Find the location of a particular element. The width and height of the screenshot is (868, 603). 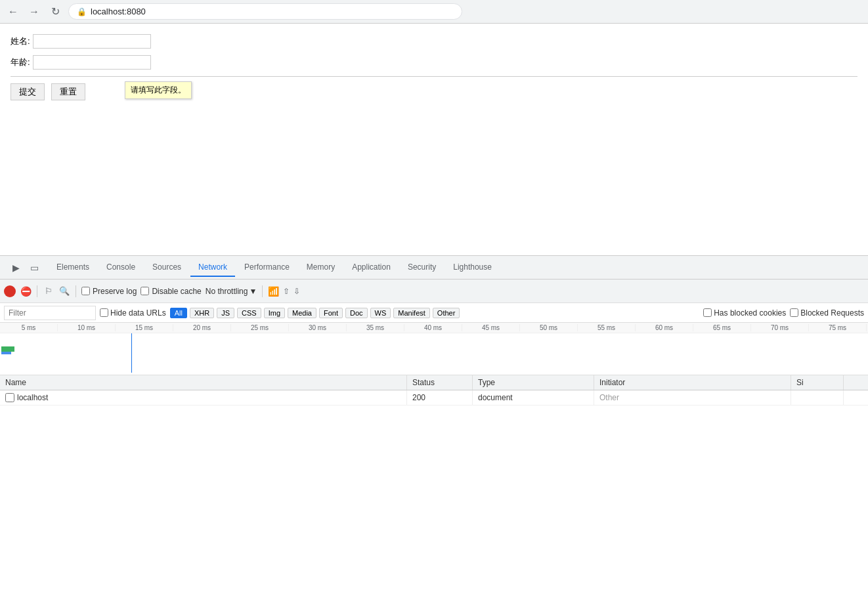

tab-application: Application is located at coordinates (372, 260).